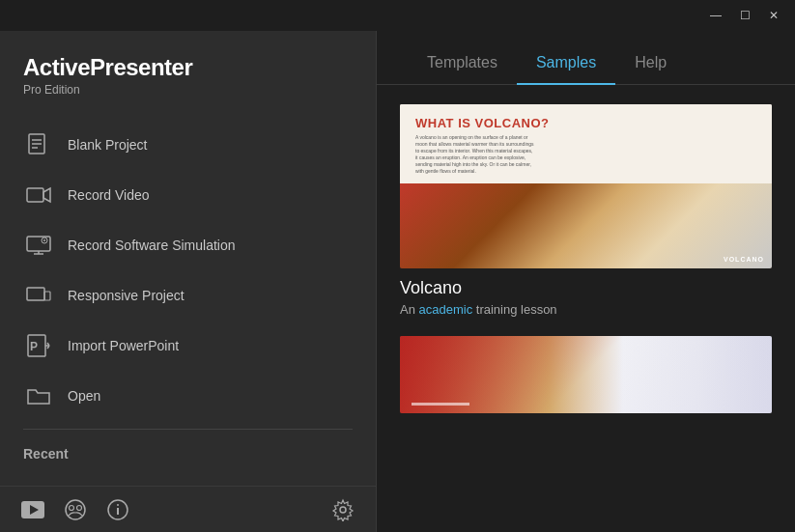 The image size is (795, 532). What do you see at coordinates (585, 288) in the screenshot?
I see `volcano-name: Volcano` at bounding box center [585, 288].